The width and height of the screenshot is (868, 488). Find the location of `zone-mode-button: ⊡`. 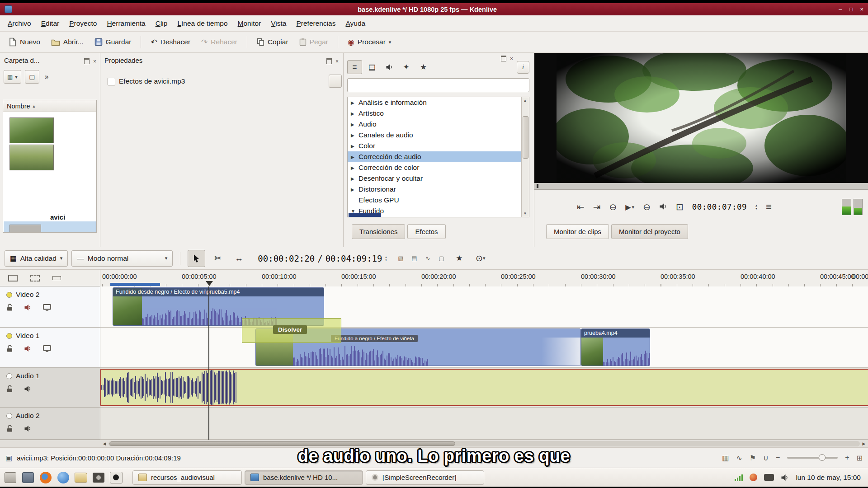

zone-mode-button: ⊡ is located at coordinates (680, 207).